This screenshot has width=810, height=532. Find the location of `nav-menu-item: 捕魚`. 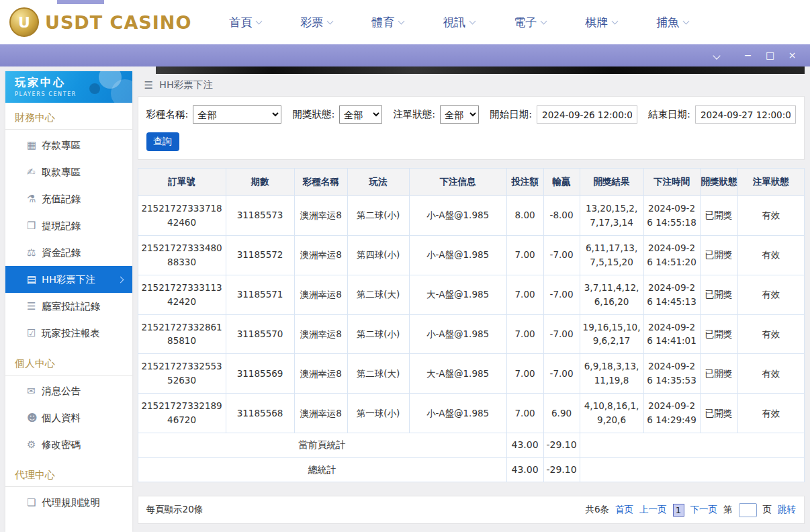

nav-menu-item: 捕魚 is located at coordinates (672, 23).